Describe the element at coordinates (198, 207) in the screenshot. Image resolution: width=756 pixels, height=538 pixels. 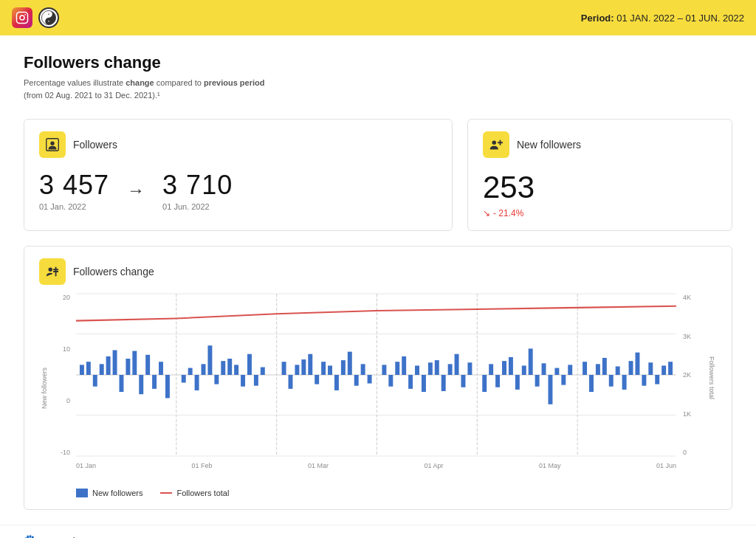
I see `followers-to-date: 01 Jun. 2022` at that location.